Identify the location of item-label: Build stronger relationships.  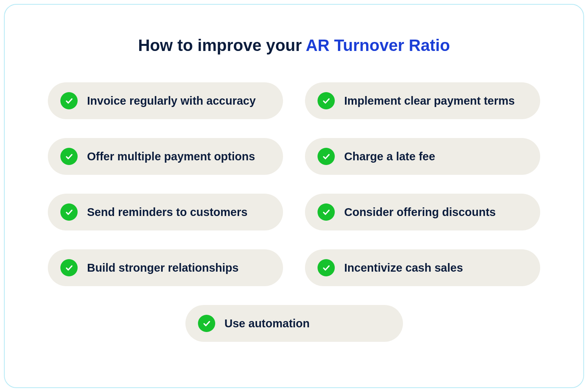
(163, 268).